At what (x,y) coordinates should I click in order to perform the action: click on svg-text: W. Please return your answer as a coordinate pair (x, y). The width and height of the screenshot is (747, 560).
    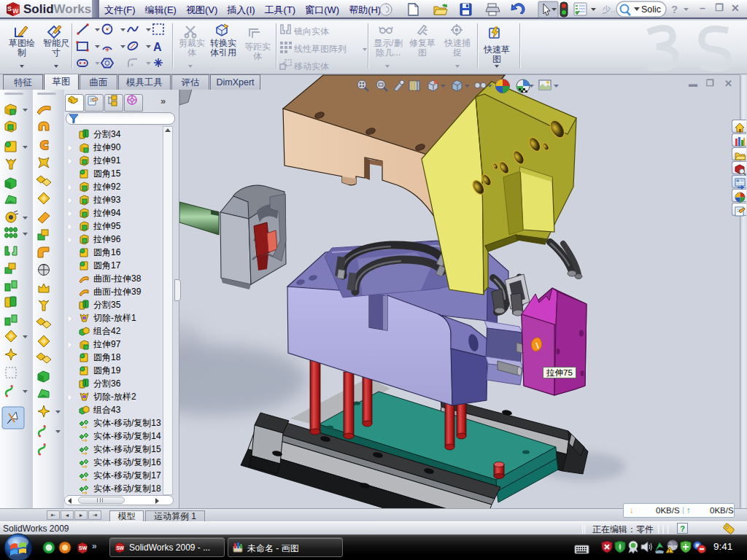
    Looking at the image, I should click on (16, 11).